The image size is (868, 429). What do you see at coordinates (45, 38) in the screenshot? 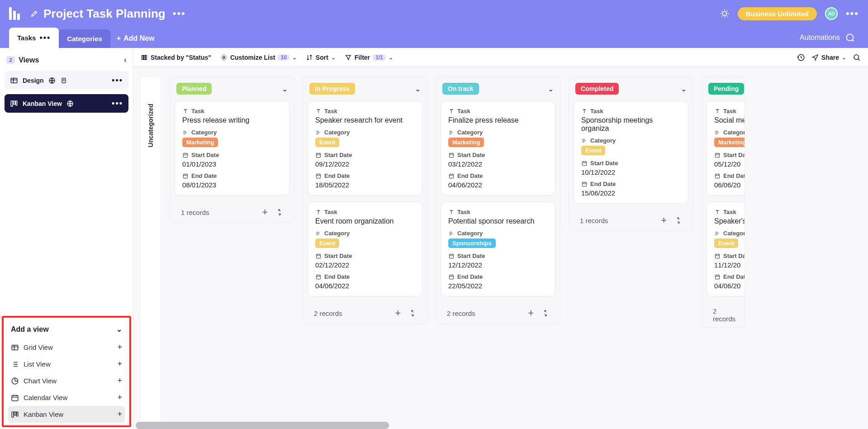
I see `tab-options-icon: •••` at bounding box center [45, 38].